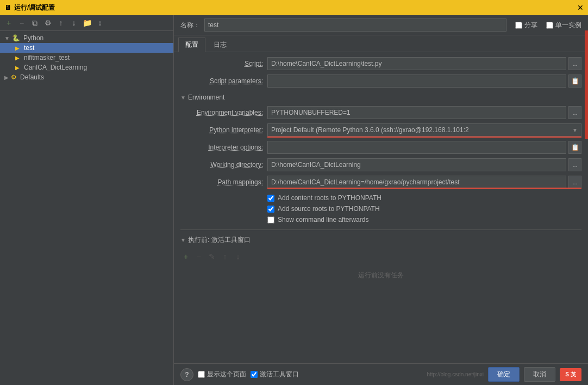 Image resolution: width=588 pixels, height=385 pixels. I want to click on titlebar-title: 运行/调试配置, so click(35, 8).